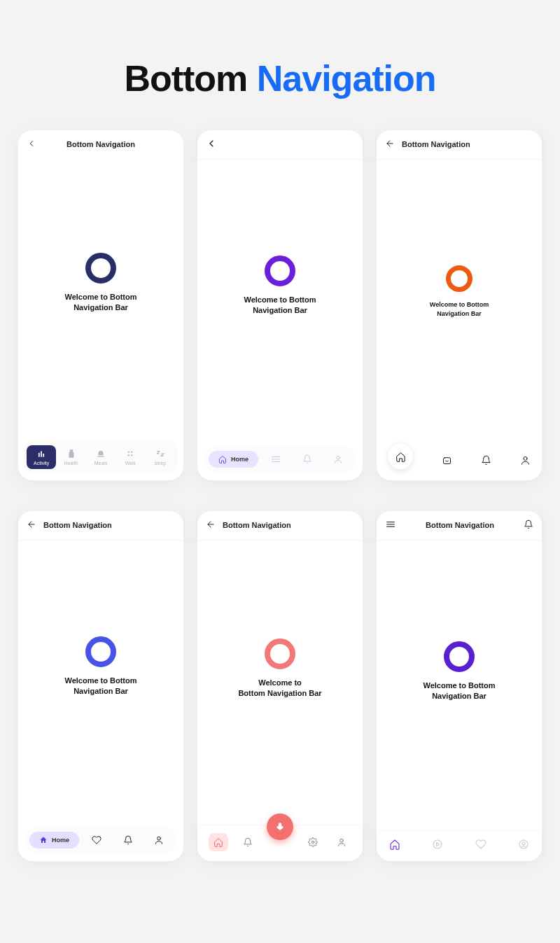 Image resolution: width=560 pixels, height=943 pixels. Describe the element at coordinates (101, 305) in the screenshot. I see `phone-1: Bottom Navigation Welcome to Bottom Navi…` at that location.